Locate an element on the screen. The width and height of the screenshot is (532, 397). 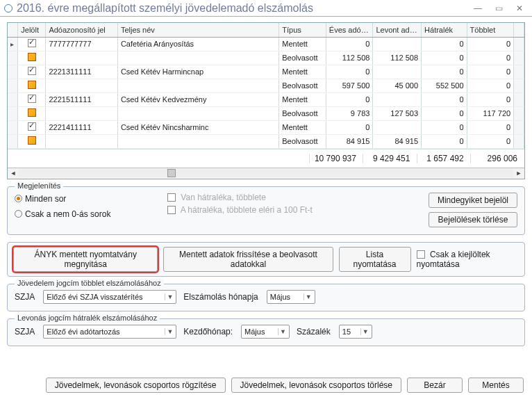
col-adoazon: Adóazonosító jel is located at coordinates (82, 30).